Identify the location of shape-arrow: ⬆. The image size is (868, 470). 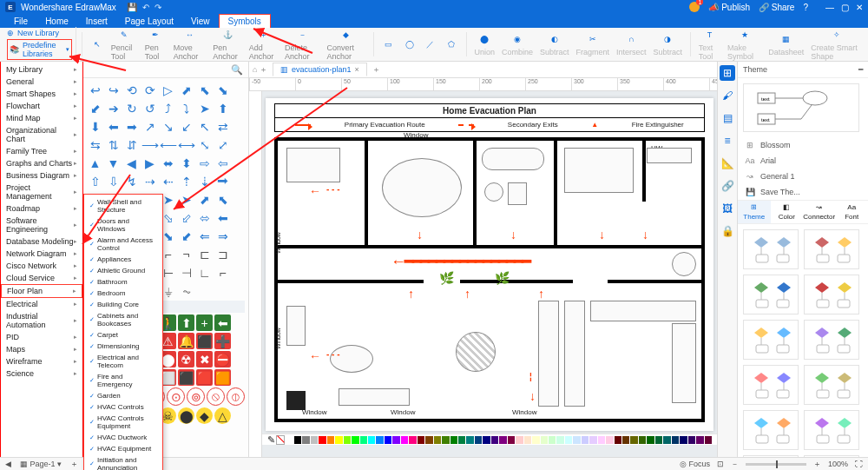
(222, 108).